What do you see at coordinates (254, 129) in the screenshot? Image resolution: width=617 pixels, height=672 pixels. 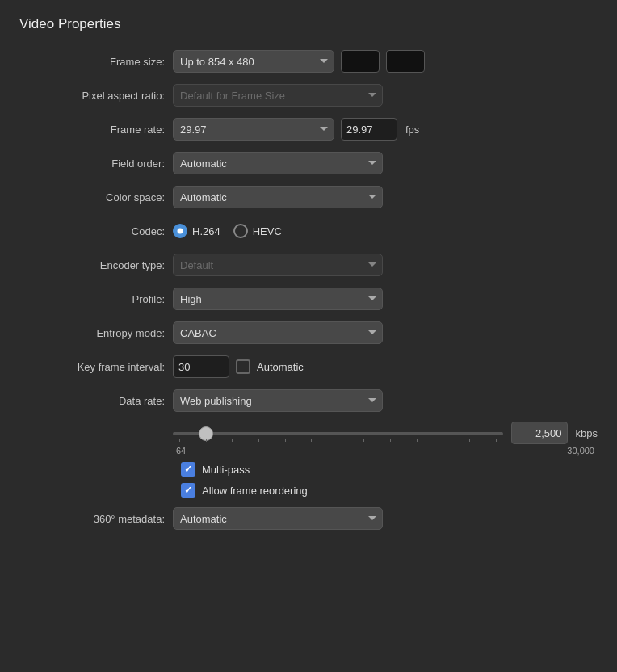 I see `frame-rate-select: 29.97 23.976 25 30 60` at bounding box center [254, 129].